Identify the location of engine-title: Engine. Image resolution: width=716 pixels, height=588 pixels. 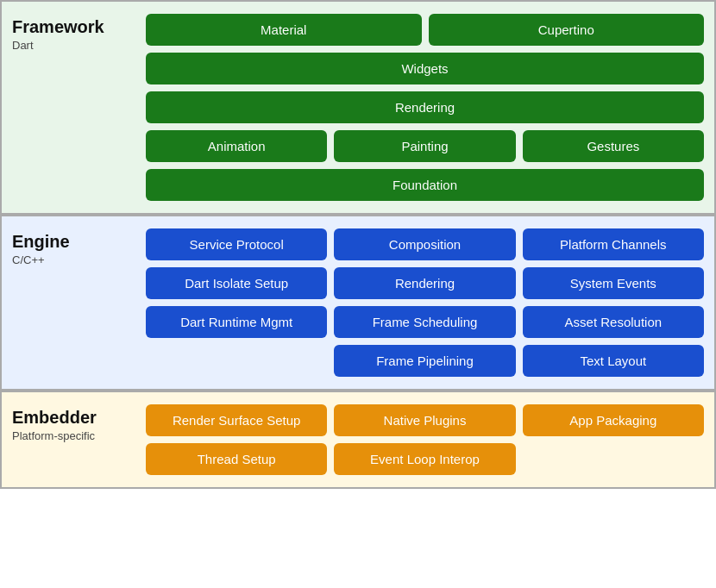
(74, 241).